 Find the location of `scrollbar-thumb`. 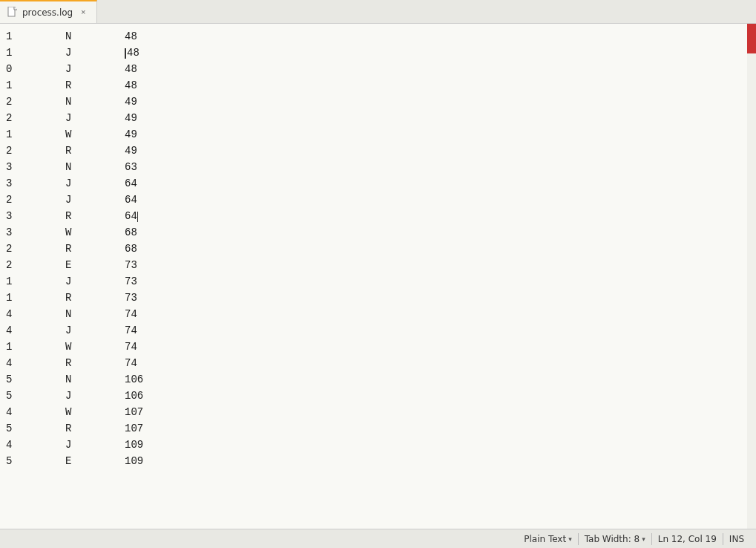

scrollbar-thumb is located at coordinates (752, 39).